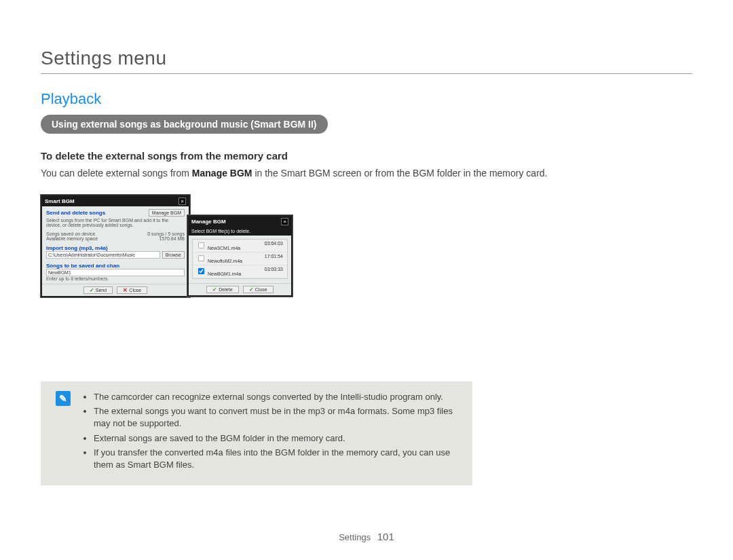  Describe the element at coordinates (115, 290) in the screenshot. I see `button-bar-back: ✓Send ✕Close` at that location.